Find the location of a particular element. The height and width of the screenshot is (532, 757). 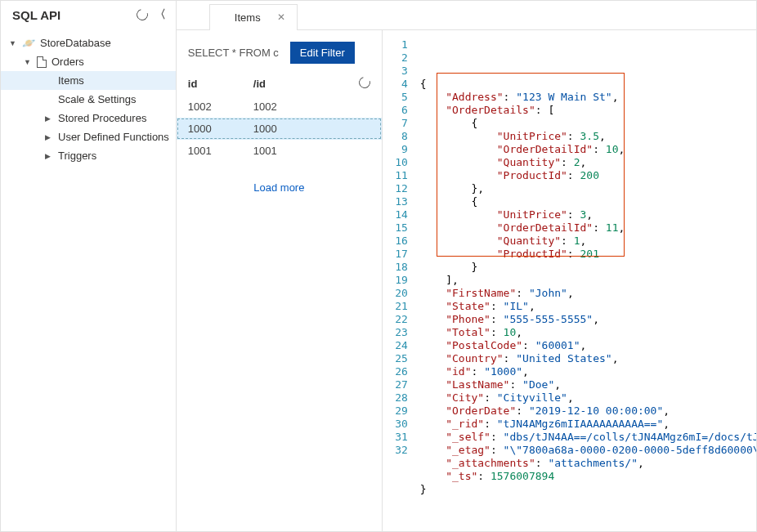

api-title: SQL API is located at coordinates (36, 15).